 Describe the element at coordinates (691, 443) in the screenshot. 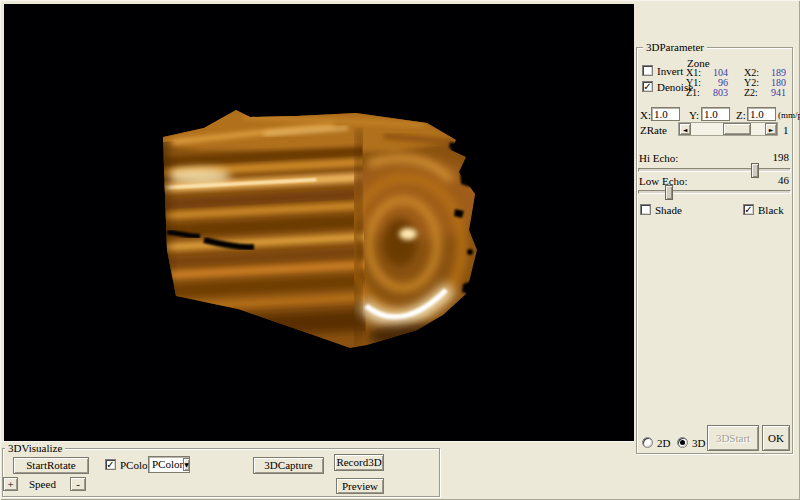

I see `mode-3d-radio: 3D` at that location.